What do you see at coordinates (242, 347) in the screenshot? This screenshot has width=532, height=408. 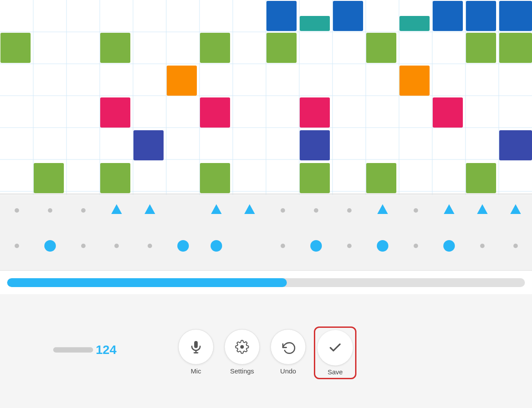 I see `gear-icon` at bounding box center [242, 347].